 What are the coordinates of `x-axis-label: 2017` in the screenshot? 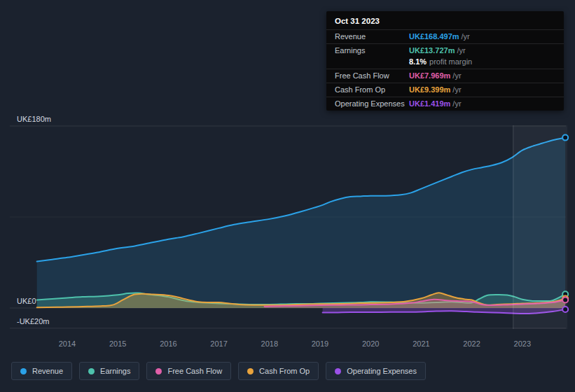 It's located at (219, 344).